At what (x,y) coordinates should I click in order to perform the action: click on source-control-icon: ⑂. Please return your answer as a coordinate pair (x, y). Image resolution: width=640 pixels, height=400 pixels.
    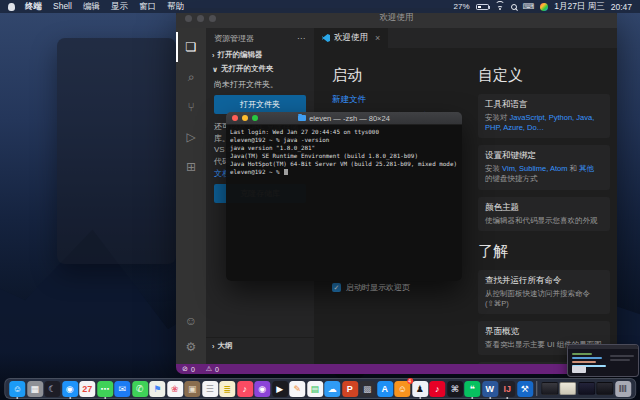
    Looking at the image, I should click on (191, 107).